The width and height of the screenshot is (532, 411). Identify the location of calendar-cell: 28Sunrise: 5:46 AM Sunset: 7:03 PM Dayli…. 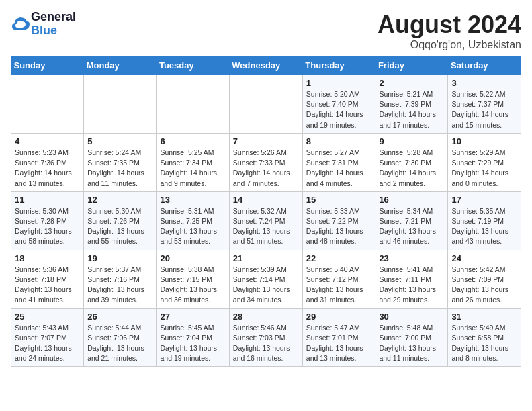
(266, 337).